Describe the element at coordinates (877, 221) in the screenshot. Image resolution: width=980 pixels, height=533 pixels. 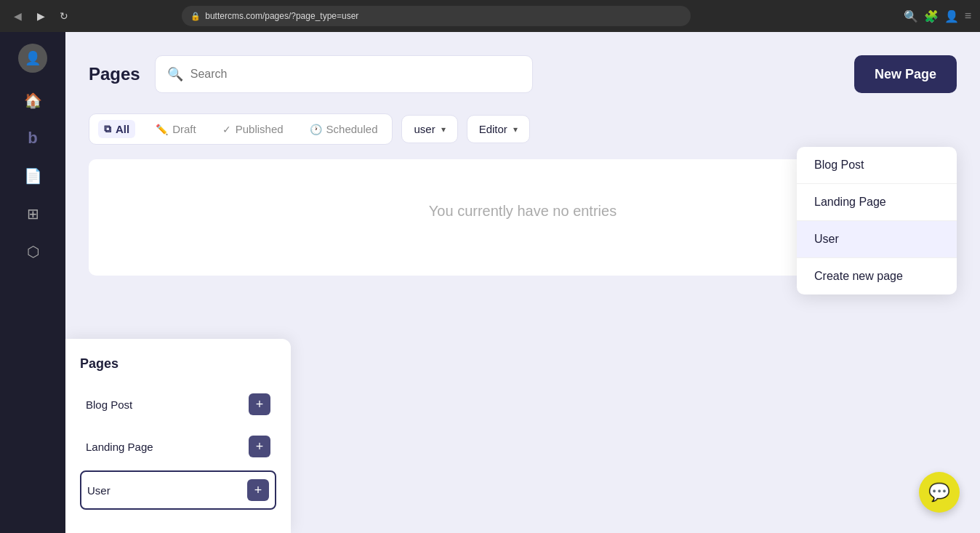
I see `page-type-dropdown: Blog Post Landing Page User Create new p…` at that location.